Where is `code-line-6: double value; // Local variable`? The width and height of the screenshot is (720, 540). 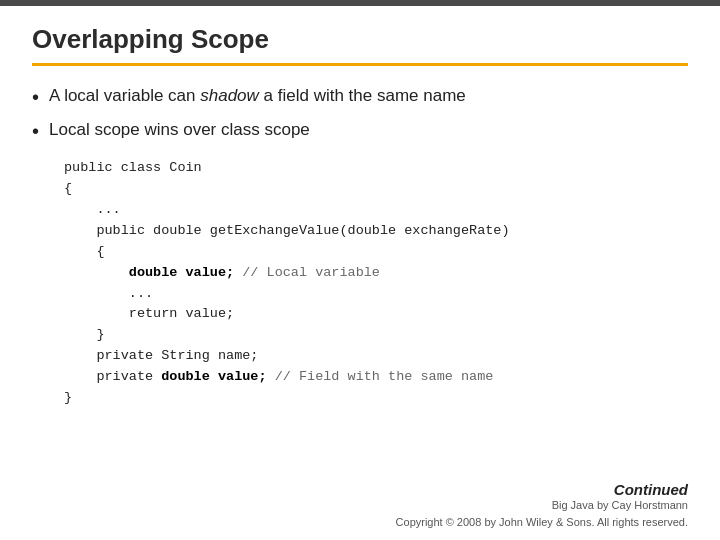
code-line-6: double value; // Local variable is located at coordinates (376, 274).